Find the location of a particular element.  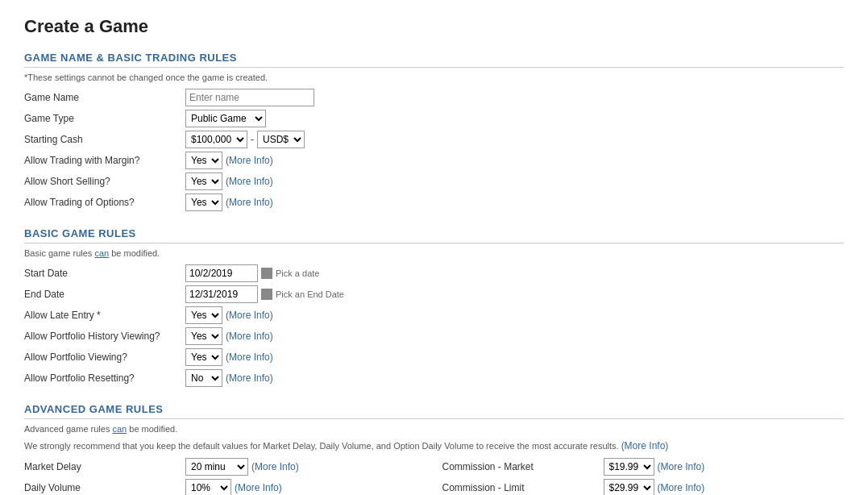

allow-reset-more-info: (More Info) is located at coordinates (250, 378).